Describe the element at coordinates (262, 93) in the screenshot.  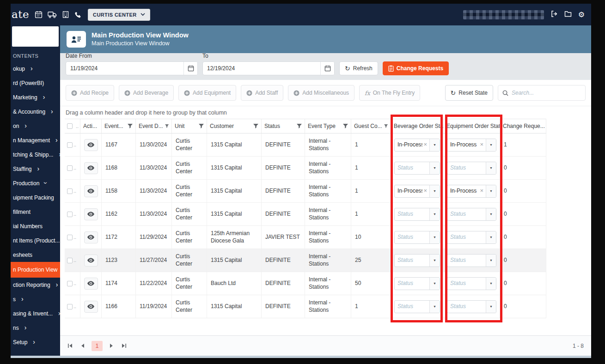
I see `add-staff-button: Add Staff` at that location.